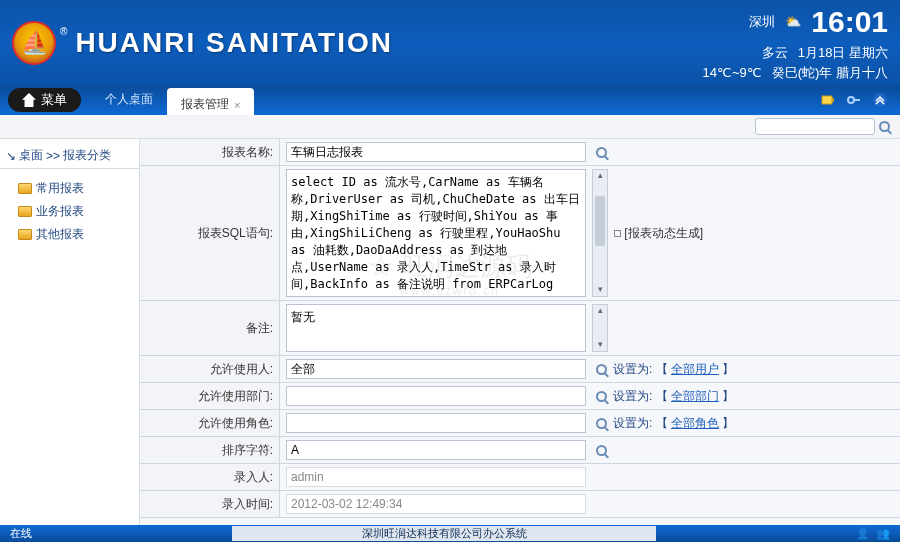 The height and width of the screenshot is (545, 900). I want to click on collapse-icon, so click(880, 100).